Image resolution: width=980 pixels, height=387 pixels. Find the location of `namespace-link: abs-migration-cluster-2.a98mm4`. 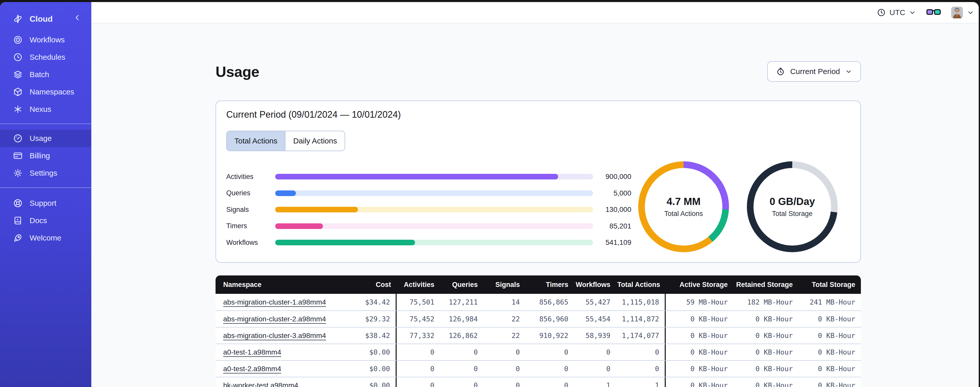

namespace-link: abs-migration-cluster-2.a98mm4 is located at coordinates (275, 319).